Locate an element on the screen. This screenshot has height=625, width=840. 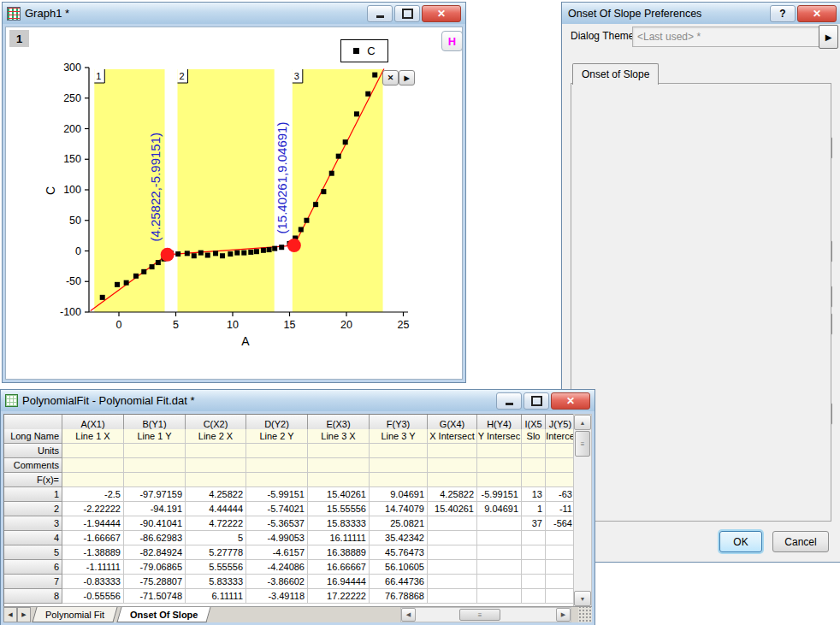
data-cell: -5.36537 is located at coordinates (277, 523).